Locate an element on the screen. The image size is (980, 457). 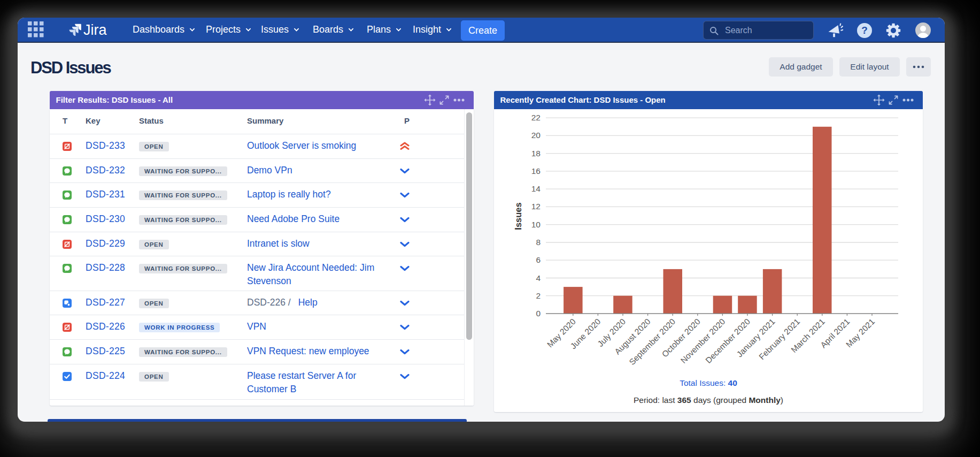
svg-text: 0 is located at coordinates (538, 314).